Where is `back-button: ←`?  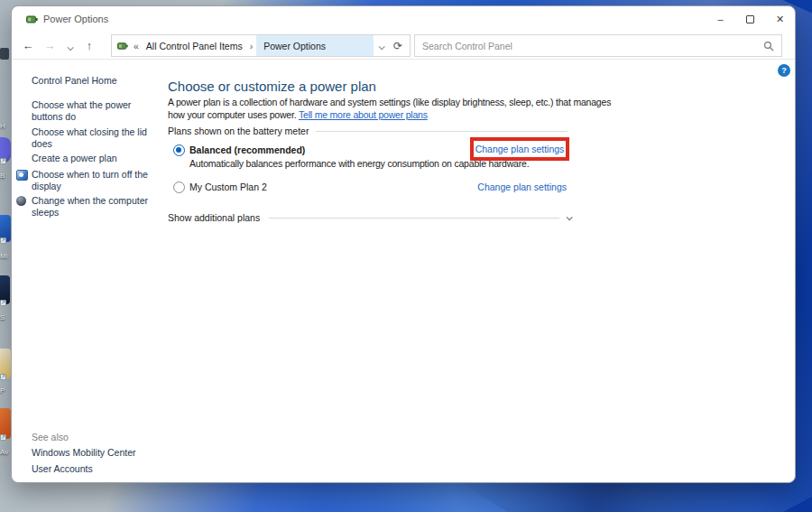
back-button: ← is located at coordinates (28, 45).